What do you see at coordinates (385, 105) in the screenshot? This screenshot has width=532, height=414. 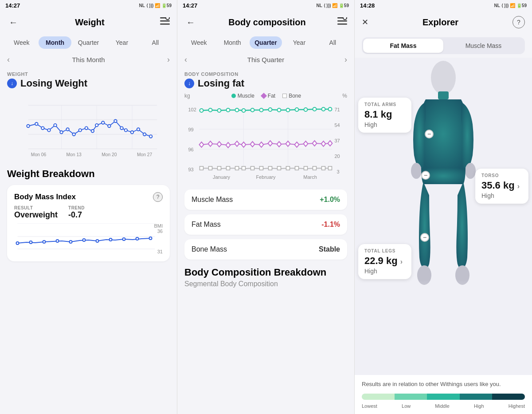 I see `arms-region: TOTAL ARMS` at bounding box center [385, 105].